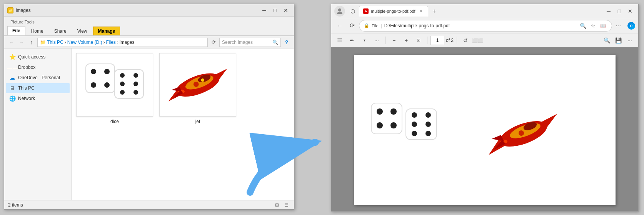 This screenshot has width=644, height=215. What do you see at coordinates (340, 11) in the screenshot?
I see `browser-profile-icon` at bounding box center [340, 11].